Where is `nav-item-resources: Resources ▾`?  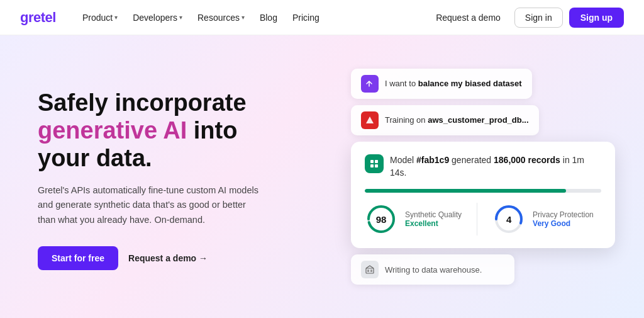 nav-item-resources: Resources ▾ is located at coordinates (221, 18).